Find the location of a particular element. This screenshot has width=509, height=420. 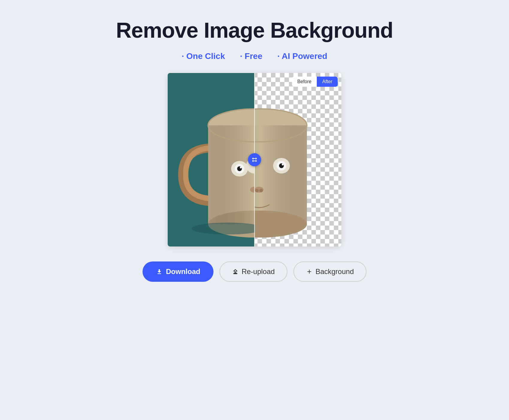

page-title: Remove Image Background is located at coordinates (255, 30).